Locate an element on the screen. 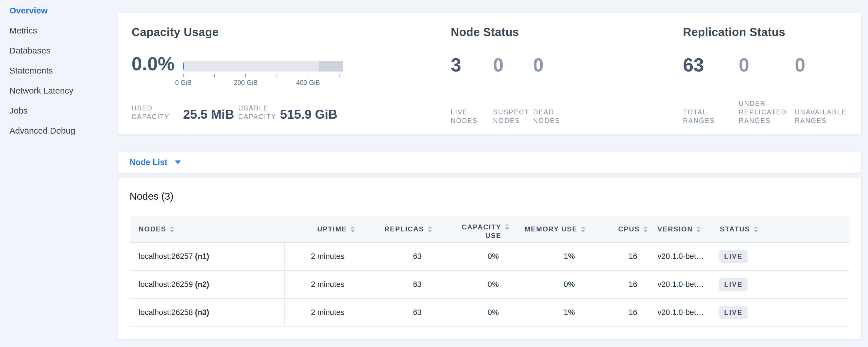 The width and height of the screenshot is (868, 347). col-header-status: STATUS is located at coordinates (781, 229).